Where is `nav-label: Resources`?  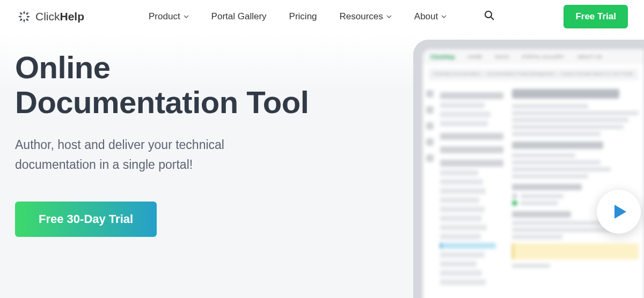
nav-label: Resources is located at coordinates (362, 17).